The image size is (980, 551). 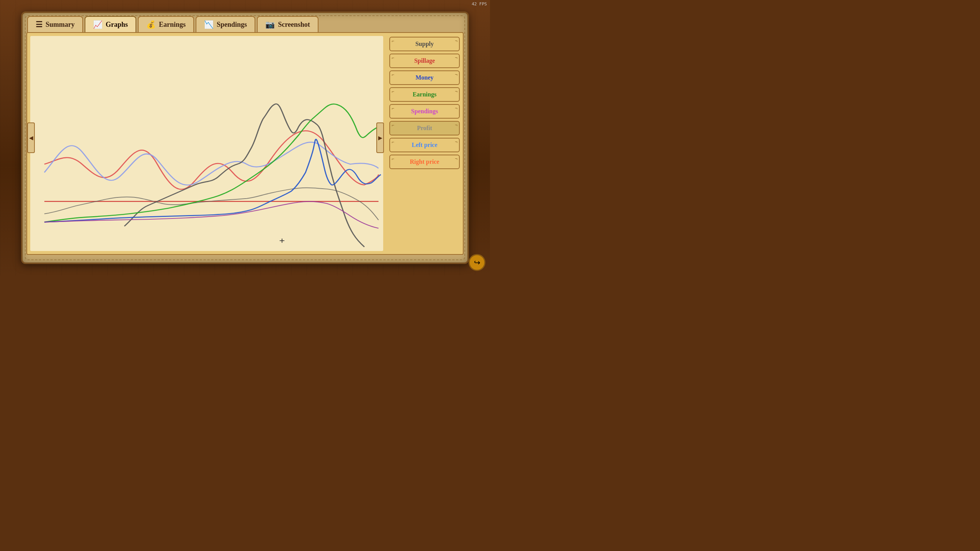 I want to click on graphs-icon: 📈, so click(x=98, y=24).